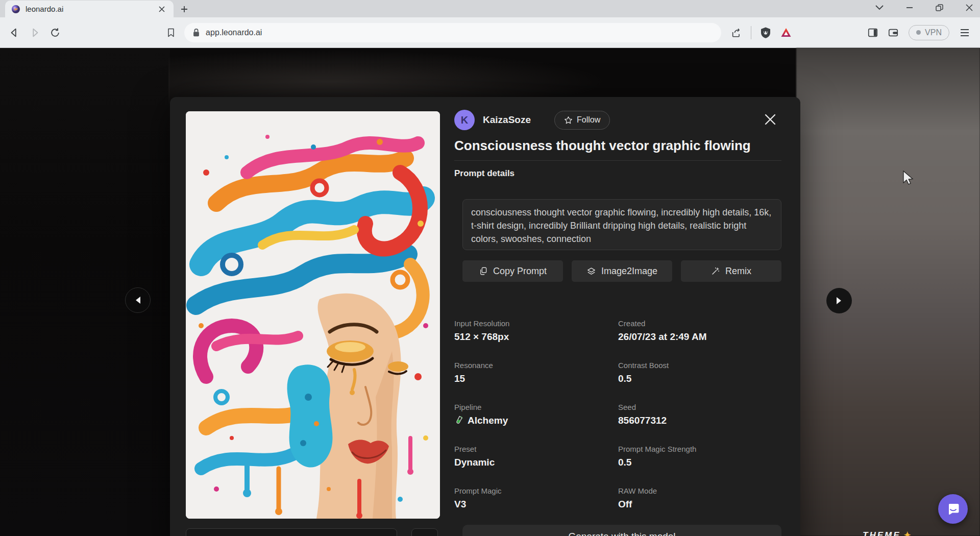 The height and width of the screenshot is (536, 980). What do you see at coordinates (622, 225) in the screenshot?
I see `prompt-text-box: consciousness thought vector graphic flo…` at bounding box center [622, 225].